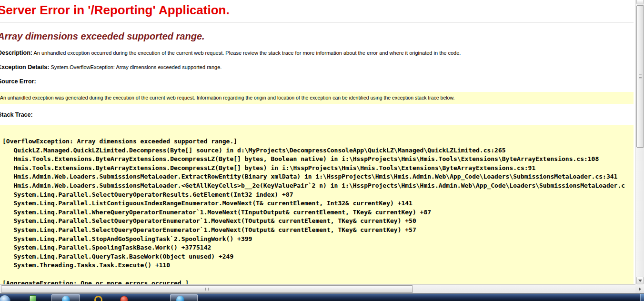 This screenshot has height=301, width=644. I want to click on error-subtitle: Array dimensions exceeded supported rang…, so click(318, 36).